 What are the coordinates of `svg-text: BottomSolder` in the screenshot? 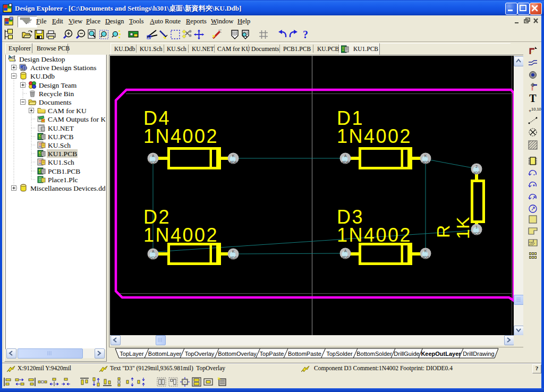 It's located at (374, 354).